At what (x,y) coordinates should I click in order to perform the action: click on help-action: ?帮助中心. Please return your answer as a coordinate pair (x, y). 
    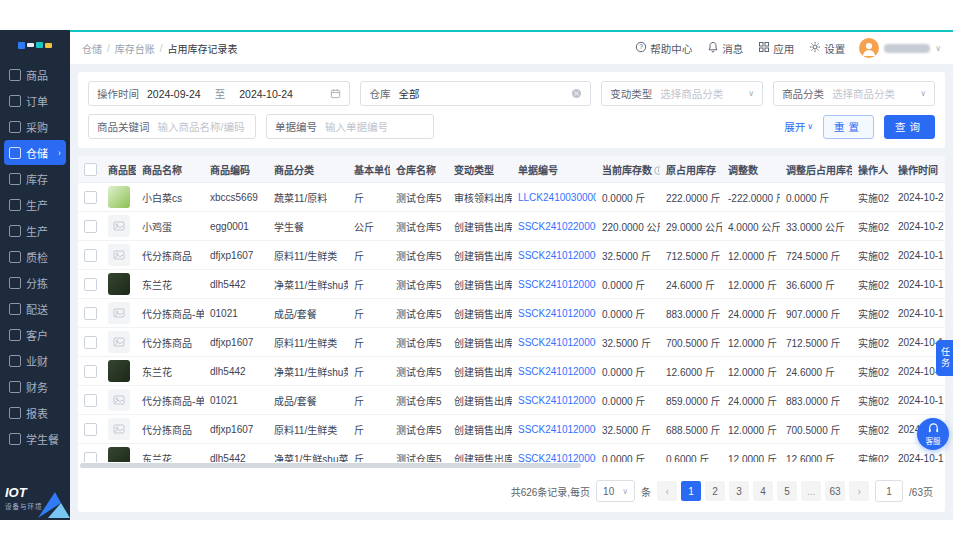
    Looking at the image, I should click on (664, 48).